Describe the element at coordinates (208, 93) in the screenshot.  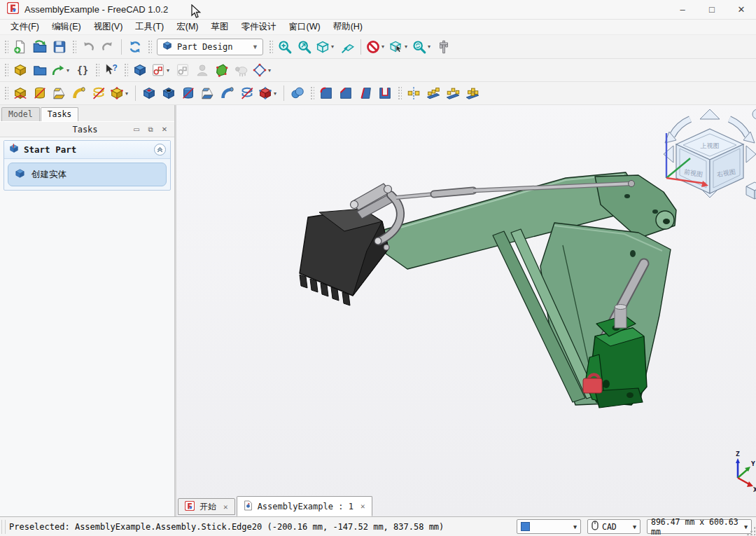
I see `subtractive-loft-button` at that location.